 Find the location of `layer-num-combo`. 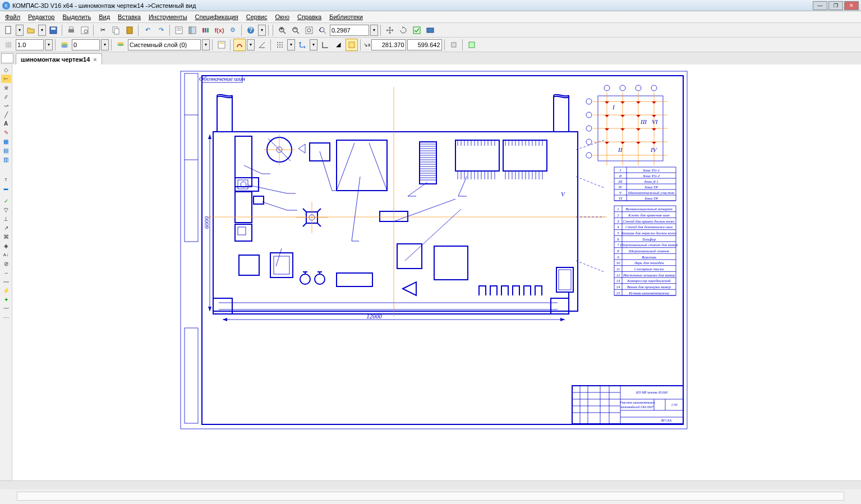

layer-num-combo is located at coordinates (86, 45).